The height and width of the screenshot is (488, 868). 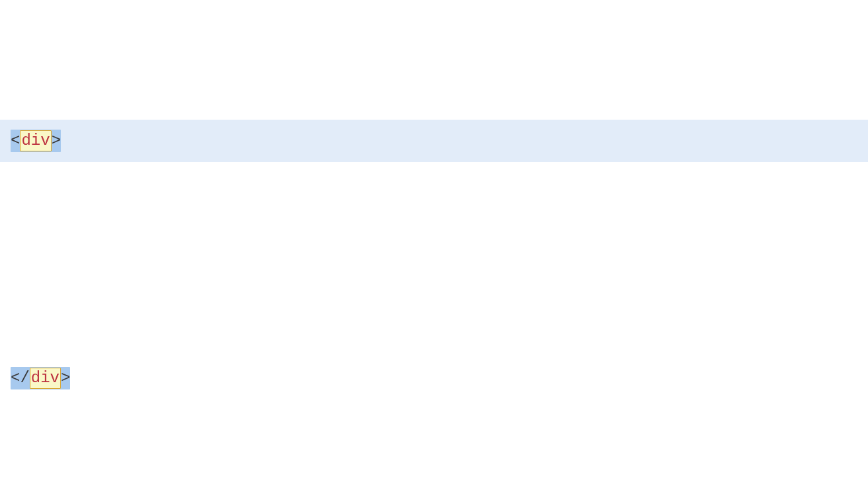 I want to click on selected-tag-close: </div>, so click(x=40, y=378).